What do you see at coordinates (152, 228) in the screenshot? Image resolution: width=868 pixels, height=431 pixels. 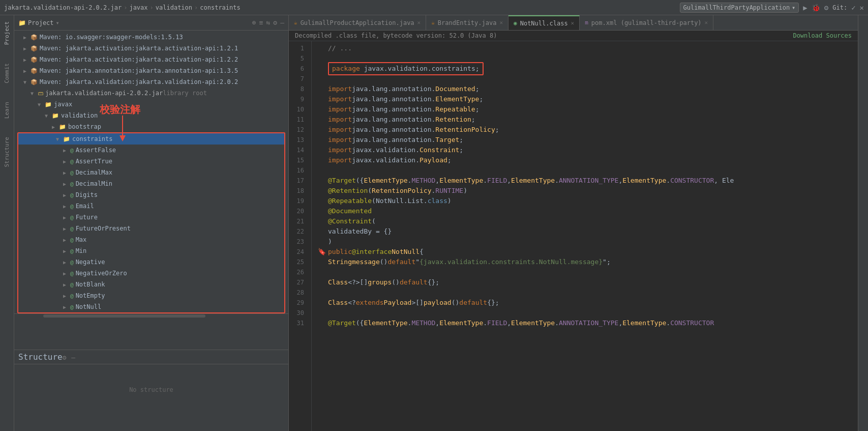 I see `tree-item-FutureOrPresent: ▶ @ FutureOrPresent` at bounding box center [152, 228].